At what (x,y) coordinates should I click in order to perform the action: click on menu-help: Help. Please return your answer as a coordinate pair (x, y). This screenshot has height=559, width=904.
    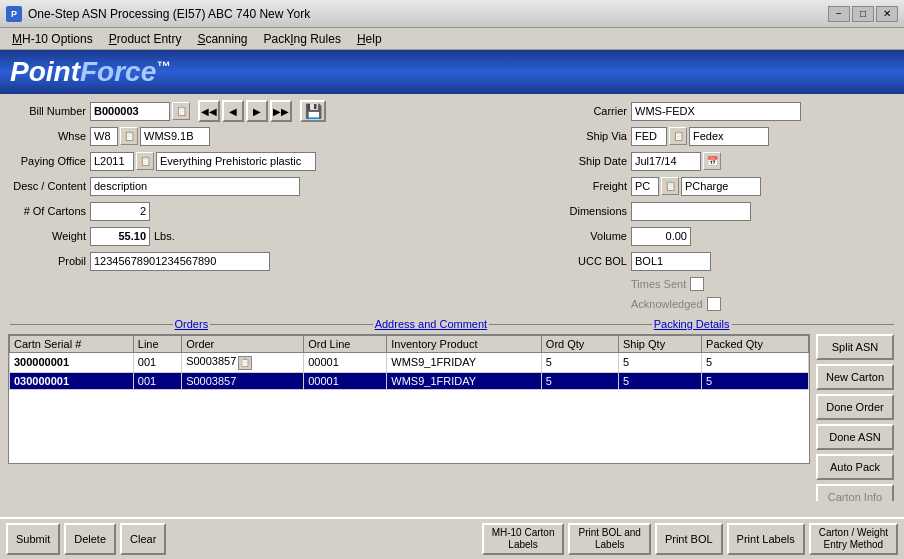
    Looking at the image, I should click on (370, 39).